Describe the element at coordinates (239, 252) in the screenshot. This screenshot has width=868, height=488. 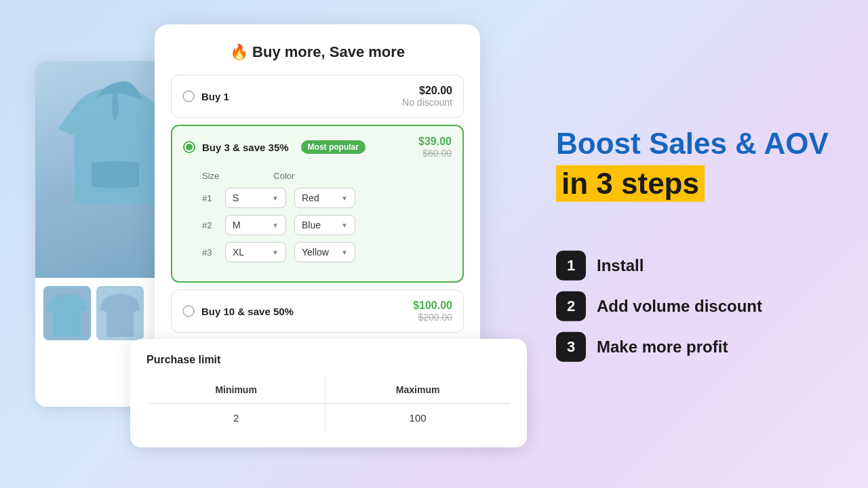
I see `size-value-3: XL` at that location.